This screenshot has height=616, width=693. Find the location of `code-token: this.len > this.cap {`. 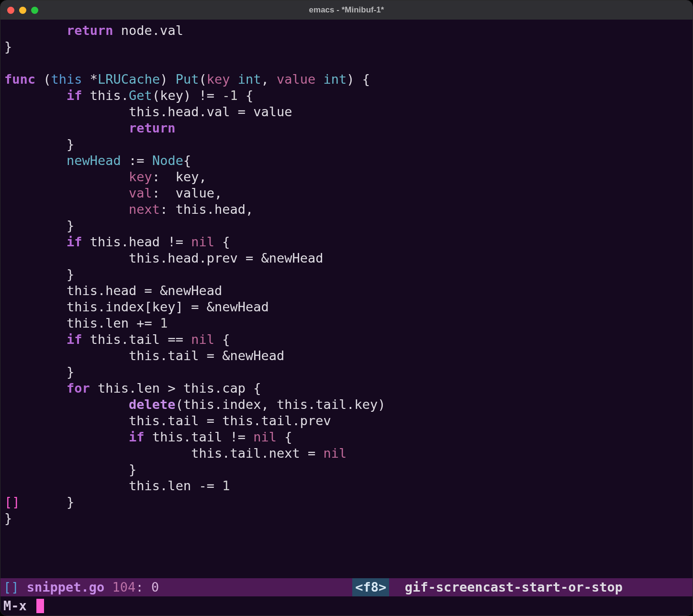

code-token: this.len > this.cap { is located at coordinates (179, 388).